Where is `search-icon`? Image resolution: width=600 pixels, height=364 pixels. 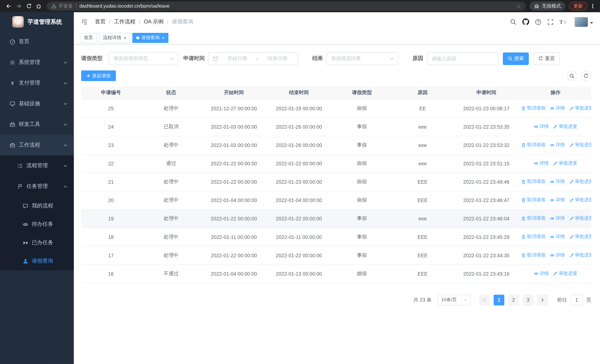
search-icon is located at coordinates (513, 22).